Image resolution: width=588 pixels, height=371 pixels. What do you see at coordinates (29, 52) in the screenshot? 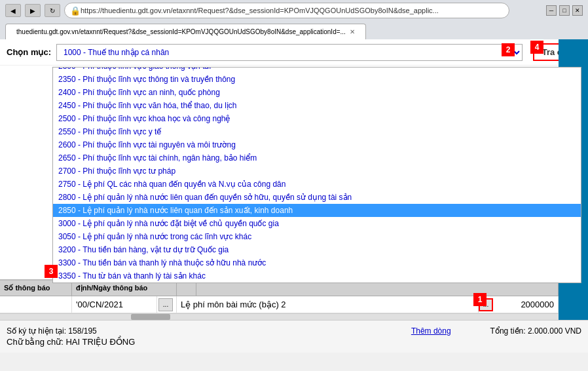
I see `chon-muc-label: Chọn mục:` at bounding box center [29, 52].